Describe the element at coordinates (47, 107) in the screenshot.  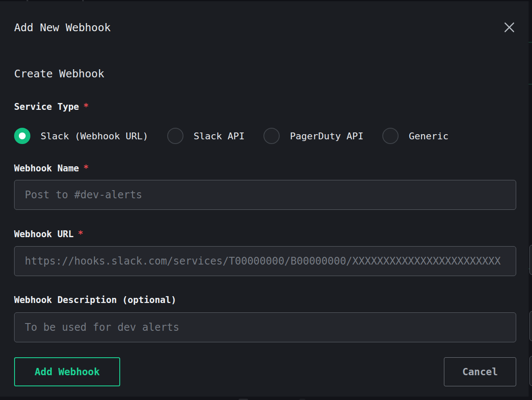
I see `service-type-label-text: Service Type` at that location.